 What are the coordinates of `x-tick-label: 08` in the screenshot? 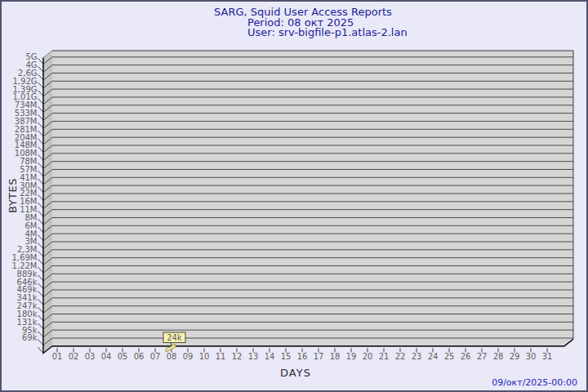 It's located at (172, 356).